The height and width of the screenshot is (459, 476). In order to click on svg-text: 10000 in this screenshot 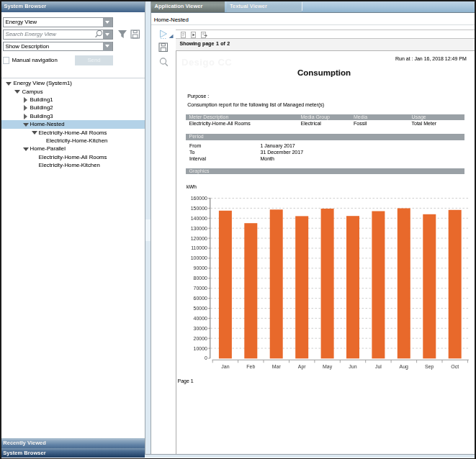, I will do `click(201, 348)`.